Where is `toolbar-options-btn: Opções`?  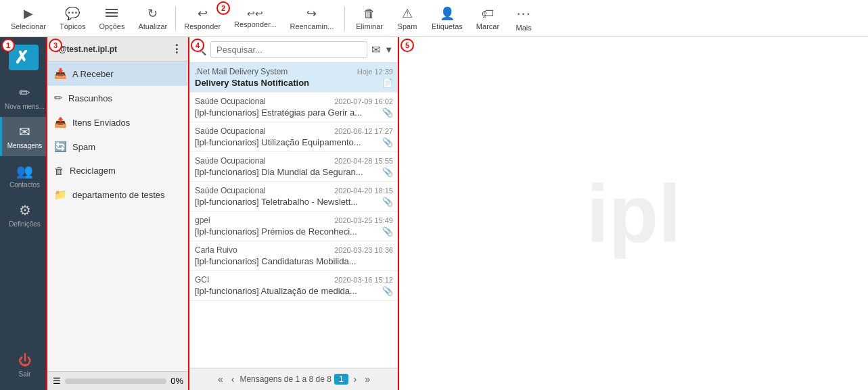 toolbar-options-btn: Opções is located at coordinates (112, 19).